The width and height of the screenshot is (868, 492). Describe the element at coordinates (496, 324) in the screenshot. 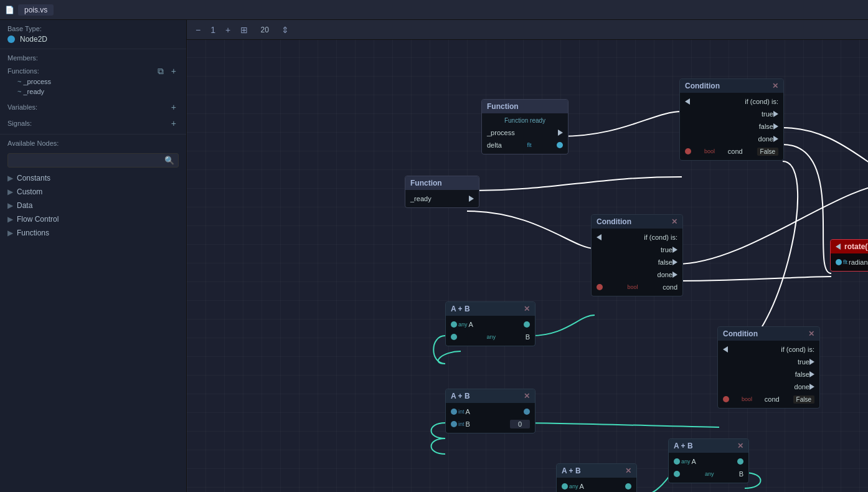

I see `math1-a-label: A` at that location.